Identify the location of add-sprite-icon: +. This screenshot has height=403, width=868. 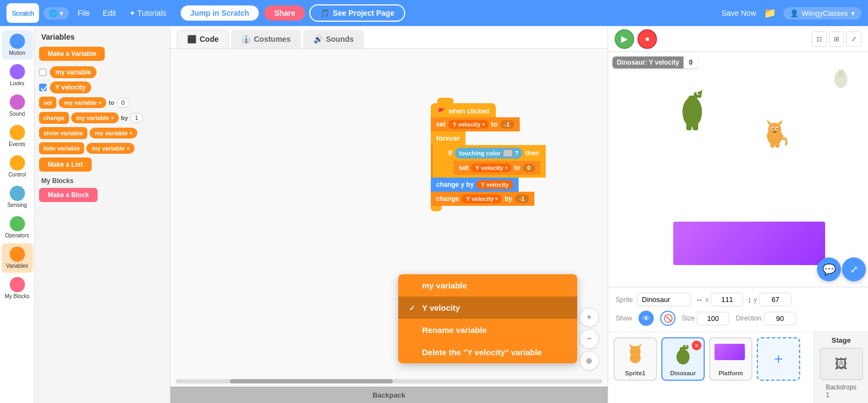
(778, 359).